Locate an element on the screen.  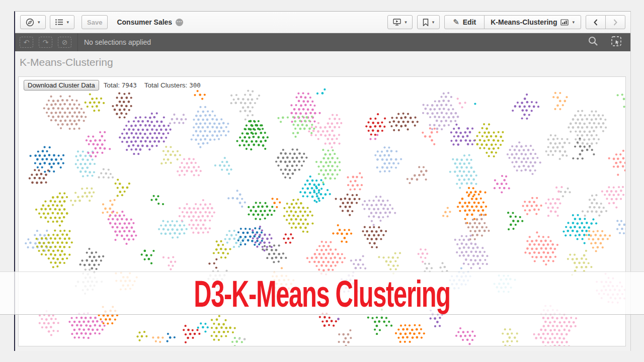
selections-tool-icon is located at coordinates (616, 42).